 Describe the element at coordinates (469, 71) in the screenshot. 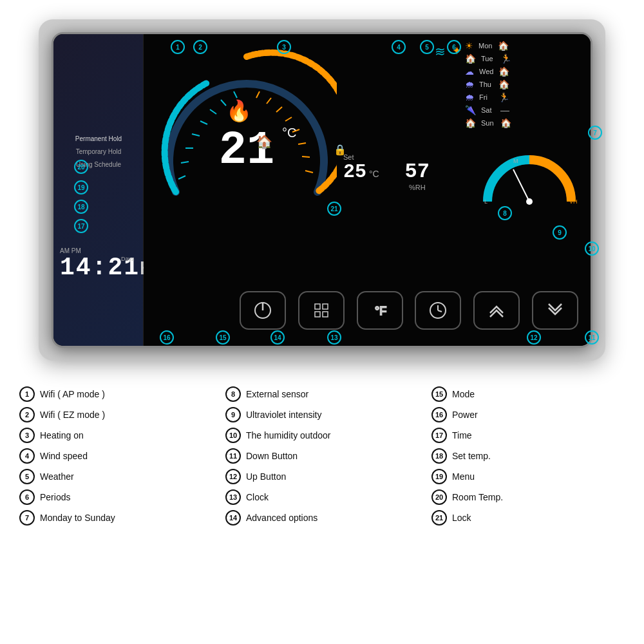

I see `wed-weather-icon: ☁` at that location.